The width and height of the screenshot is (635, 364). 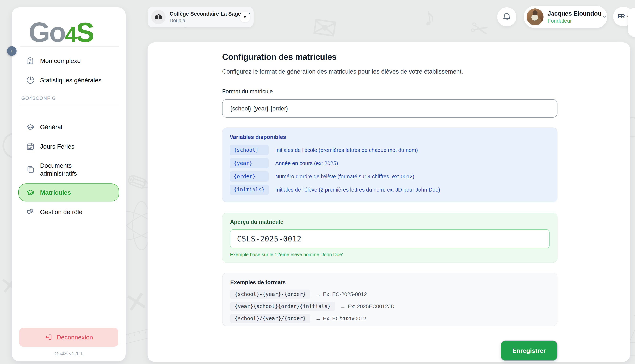 I want to click on theater-masks-icon, so click(x=30, y=212).